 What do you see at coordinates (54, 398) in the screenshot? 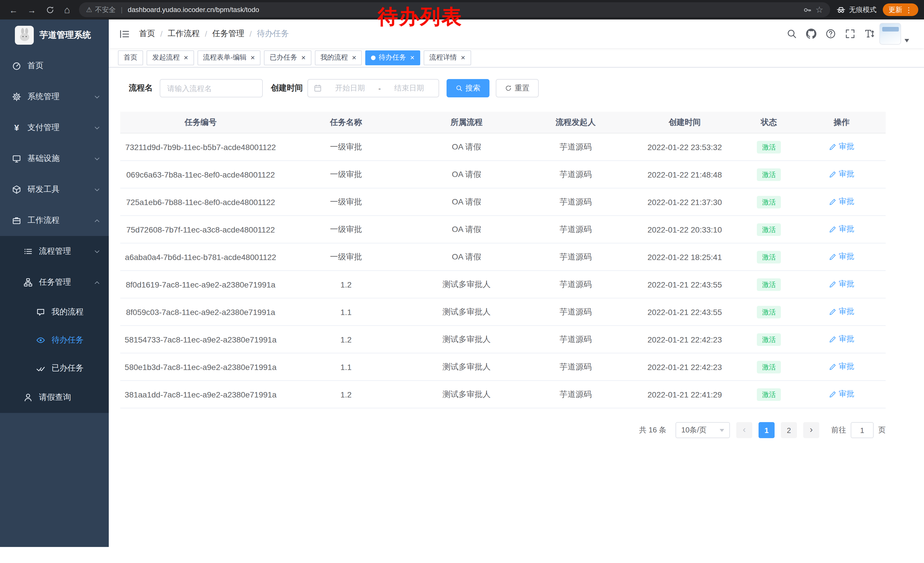
I see `sidebar-item-leave-query: 请假查询` at bounding box center [54, 398].